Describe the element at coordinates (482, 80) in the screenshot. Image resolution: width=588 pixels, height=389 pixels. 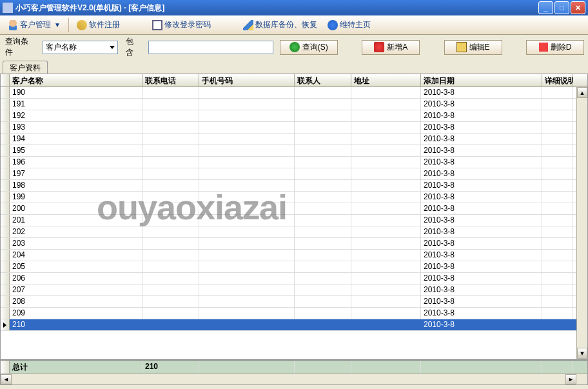
I see `col-date: 添加日期` at that location.